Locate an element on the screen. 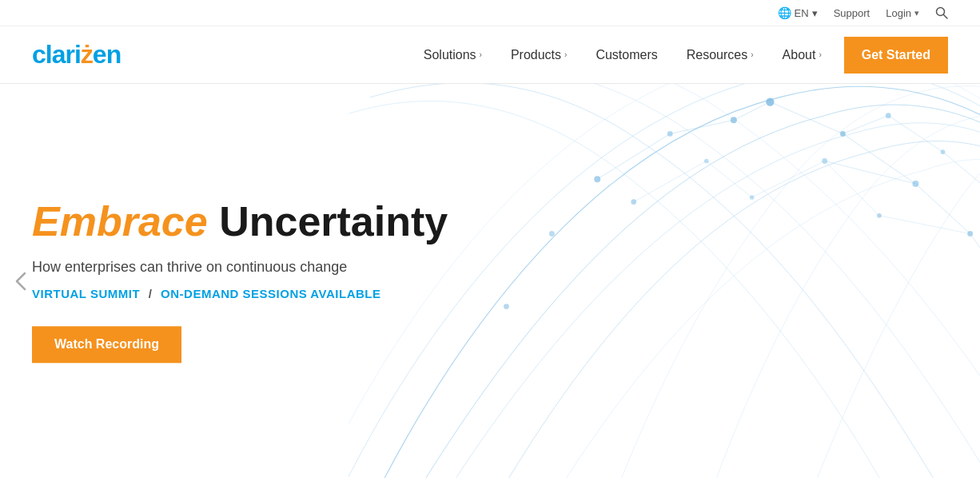 This screenshot has height=485, width=980. watch-recording-button: Watch Recording is located at coordinates (107, 344).